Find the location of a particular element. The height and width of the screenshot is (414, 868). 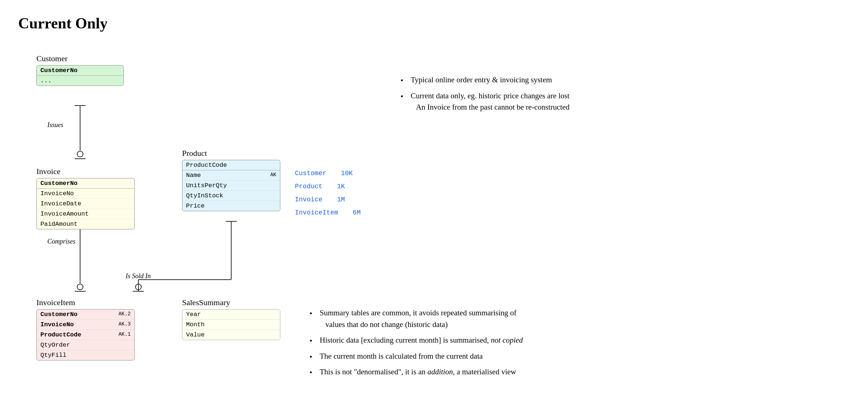

invoice-entity: CustomerNo InvoiceNo InvoiceDate Invoice… is located at coordinates (86, 204).